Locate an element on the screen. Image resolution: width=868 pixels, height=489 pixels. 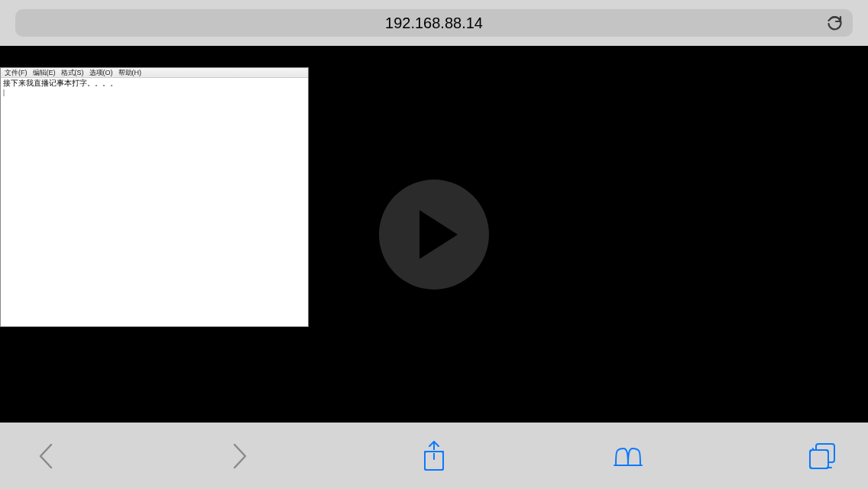
notepad-menubar: 文件(F) 编辑(E) 格式(S) 选项(O) 帮助(H) is located at coordinates (154, 73).